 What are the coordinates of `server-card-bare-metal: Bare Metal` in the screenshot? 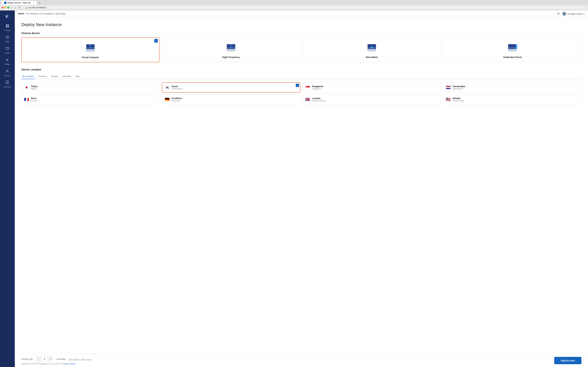 It's located at (372, 50).